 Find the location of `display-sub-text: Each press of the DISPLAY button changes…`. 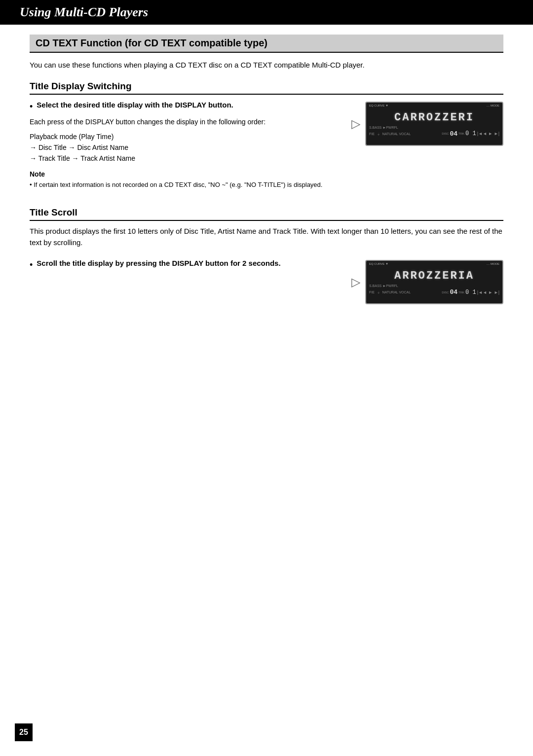

display-sub-text: Each press of the DISPLAY button changes… is located at coordinates (186, 122).